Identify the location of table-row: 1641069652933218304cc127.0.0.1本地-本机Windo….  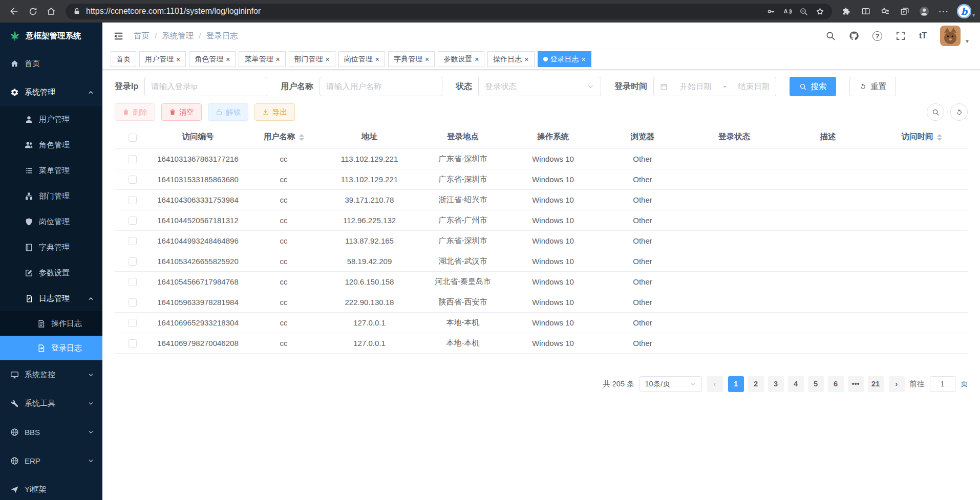
(541, 322).